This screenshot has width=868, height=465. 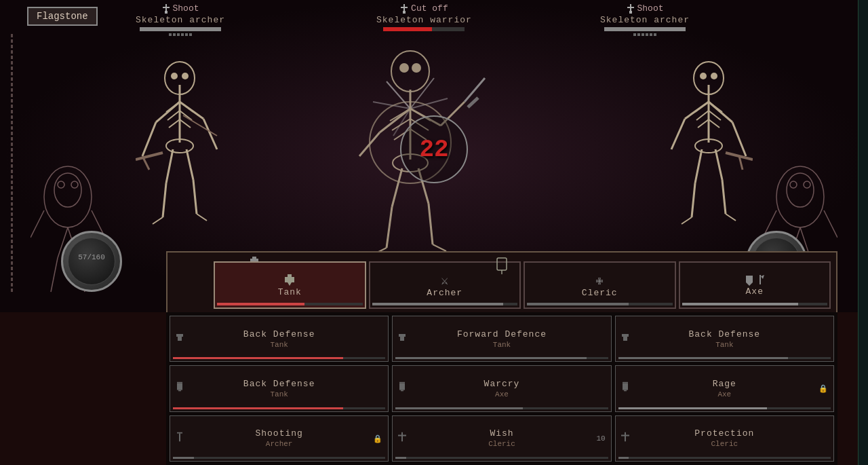 What do you see at coordinates (645, 29) in the screenshot?
I see `enemy-health-fill-right` at bounding box center [645, 29].